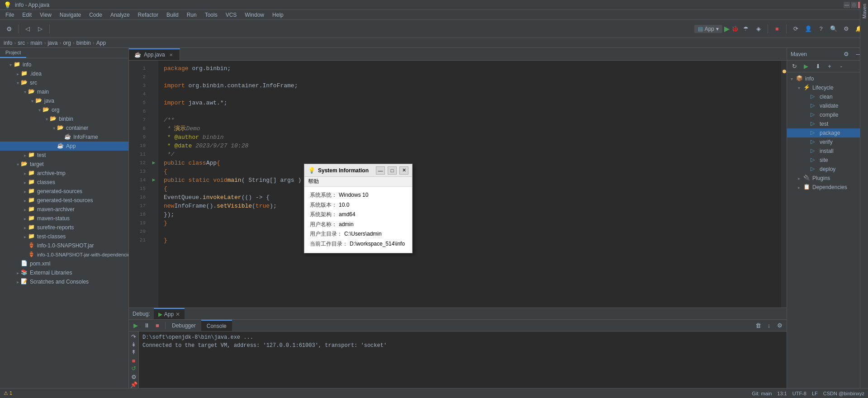 This screenshot has height=398, width=868. I want to click on maven-item-deploy: ▸ ▷ deploy, so click(828, 169).